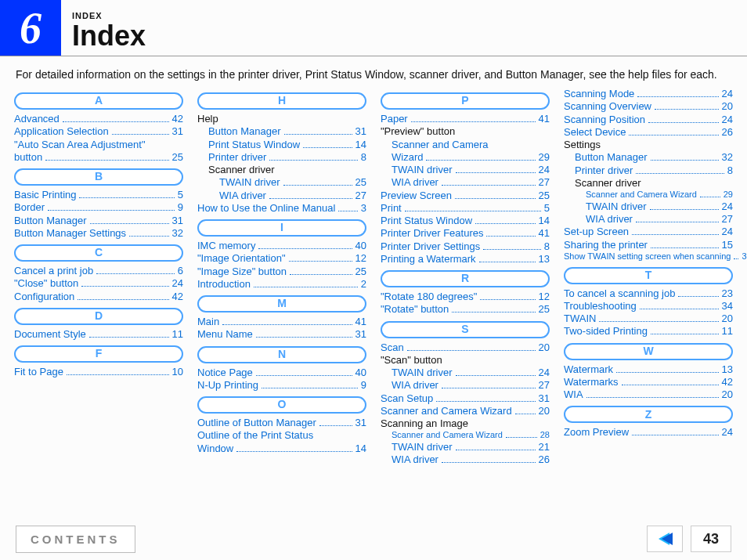 This screenshot has width=747, height=560. I want to click on index-page: 42, so click(178, 297).